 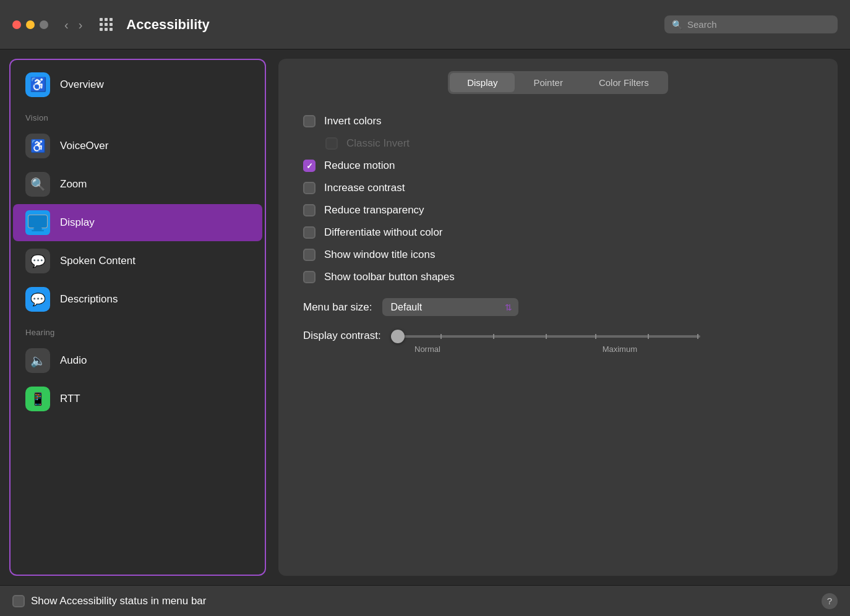 What do you see at coordinates (309, 166) in the screenshot?
I see `checkmark-reduce-motion: ✓` at bounding box center [309, 166].